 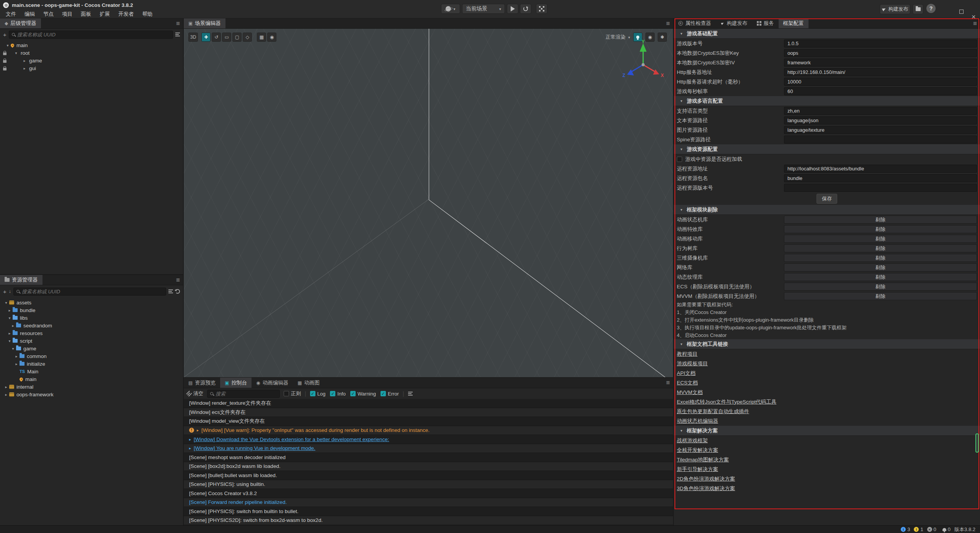 I want to click on move-tool-button: ✚, so click(x=206, y=37).